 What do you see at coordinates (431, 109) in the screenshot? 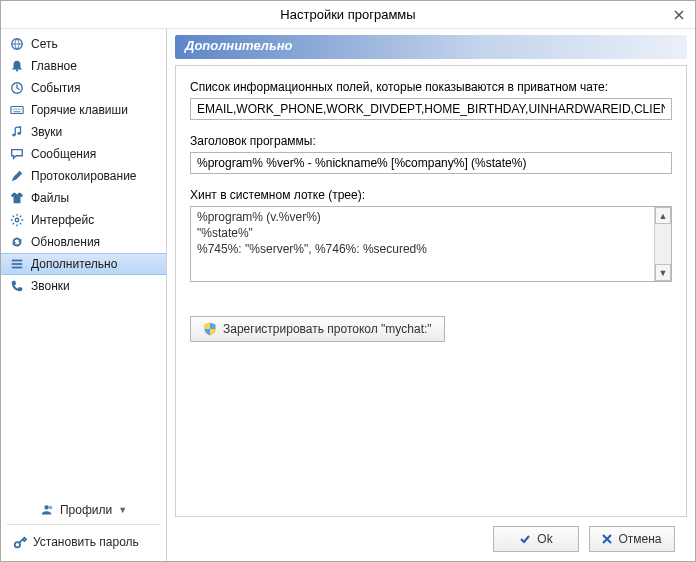
I see `info-fields-input` at bounding box center [431, 109].